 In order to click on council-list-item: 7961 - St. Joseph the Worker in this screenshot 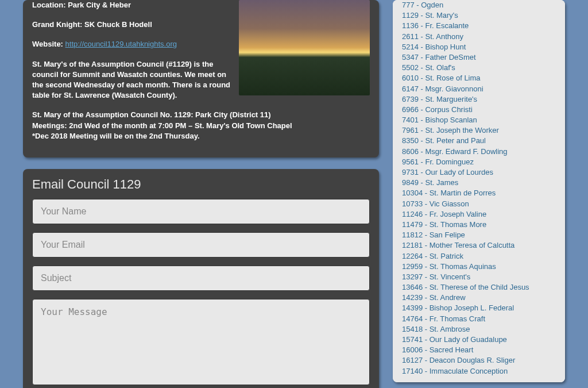, I will do `click(479, 130)`.